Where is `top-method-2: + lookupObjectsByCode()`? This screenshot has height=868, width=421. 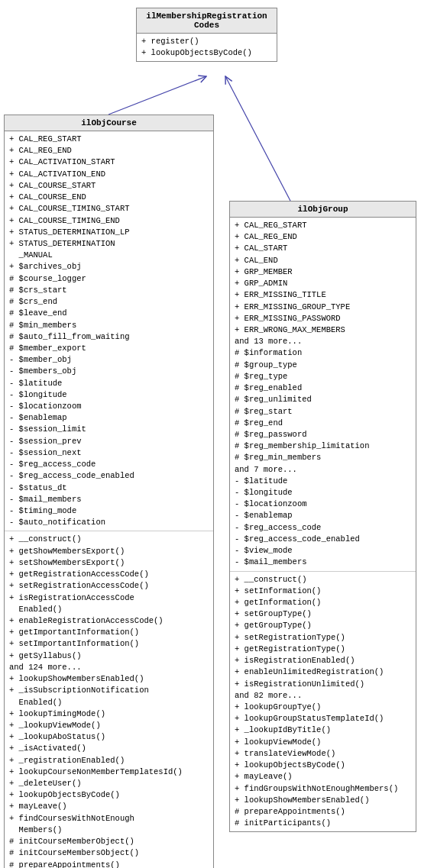 top-method-2: + lookupObjectsByCode() is located at coordinates (206, 53).